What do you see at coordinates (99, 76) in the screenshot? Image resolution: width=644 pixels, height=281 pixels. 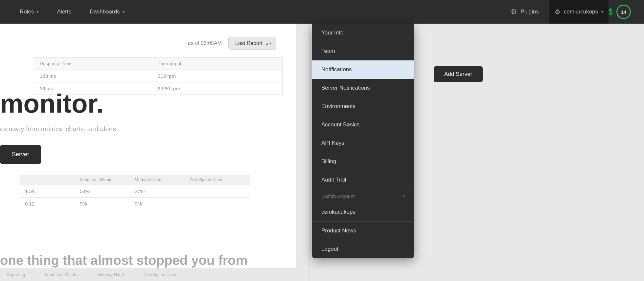 I see `response-time-1: 123 ms` at bounding box center [99, 76].